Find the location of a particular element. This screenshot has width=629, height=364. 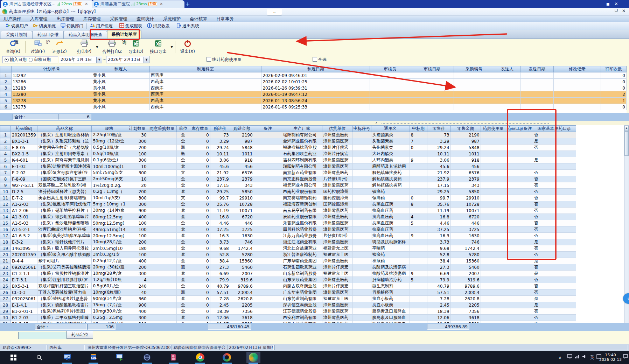

taskbar-app-pink-icon is located at coordinates (174, 357).